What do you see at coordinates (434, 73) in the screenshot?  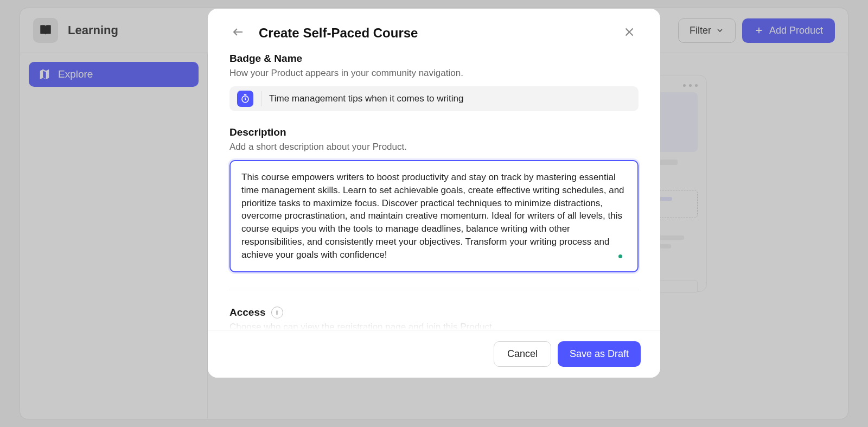 I see `badge-section-hint: How your Product appears in your communi…` at bounding box center [434, 73].